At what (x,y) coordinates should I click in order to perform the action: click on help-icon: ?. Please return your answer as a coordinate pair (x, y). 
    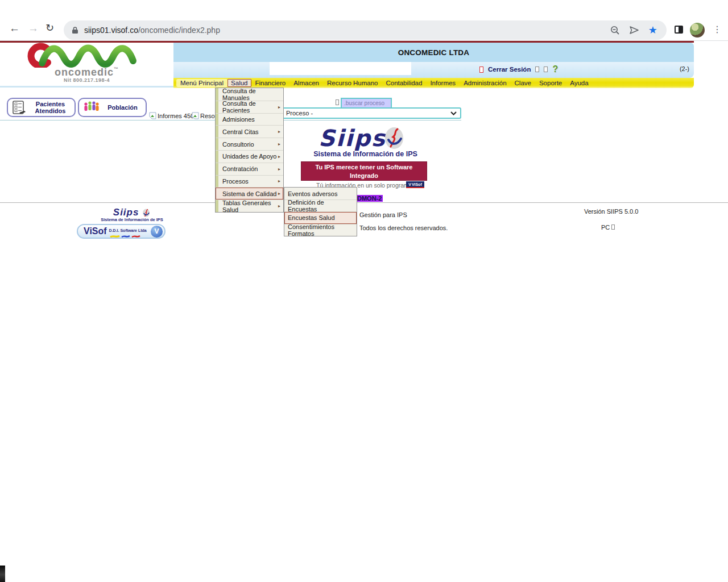
    Looking at the image, I should click on (555, 69).